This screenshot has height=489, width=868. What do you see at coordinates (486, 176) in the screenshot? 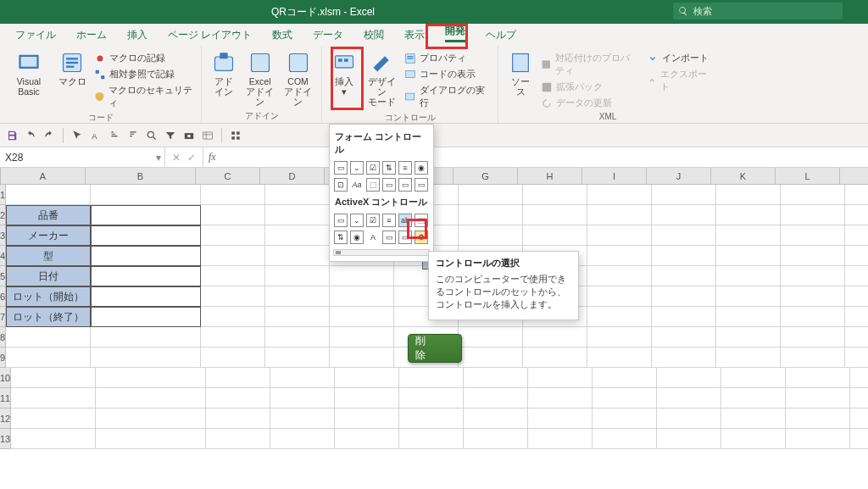
I see `col-G: G` at bounding box center [486, 176].